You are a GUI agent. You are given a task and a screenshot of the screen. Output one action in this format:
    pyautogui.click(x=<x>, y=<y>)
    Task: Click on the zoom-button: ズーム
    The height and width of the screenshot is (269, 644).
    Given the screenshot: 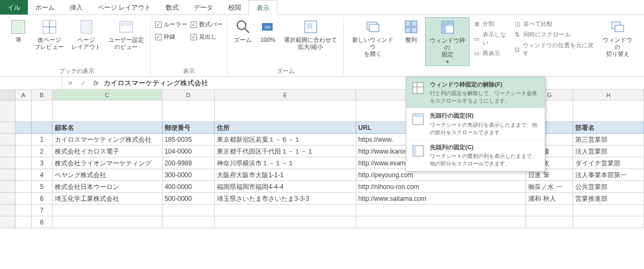 What is the action you would take?
    pyautogui.click(x=243, y=31)
    